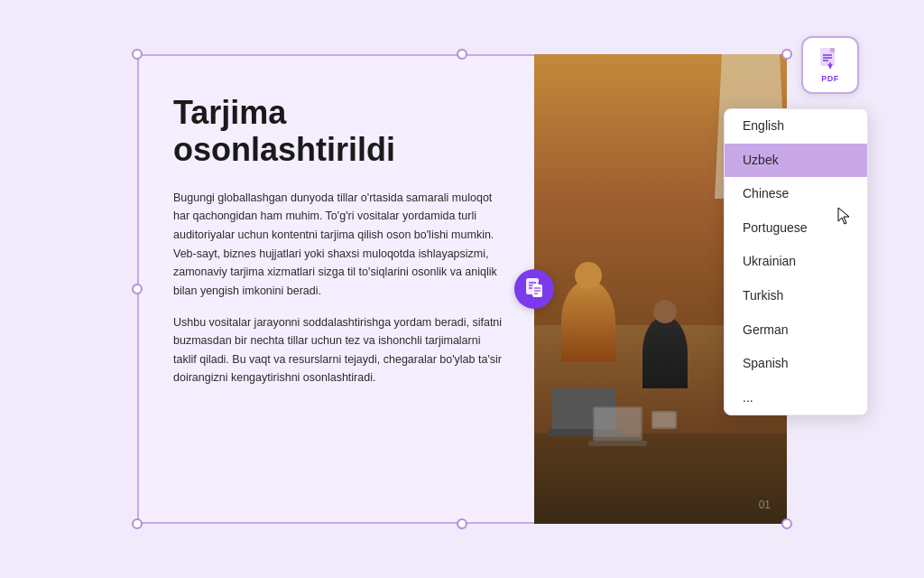 This screenshot has height=578, width=924. I want to click on page-number: 01, so click(765, 505).